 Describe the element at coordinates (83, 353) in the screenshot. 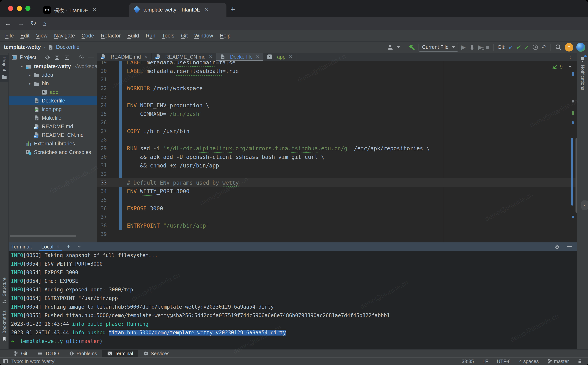

I see `toolwindow-problems: Problems` at that location.